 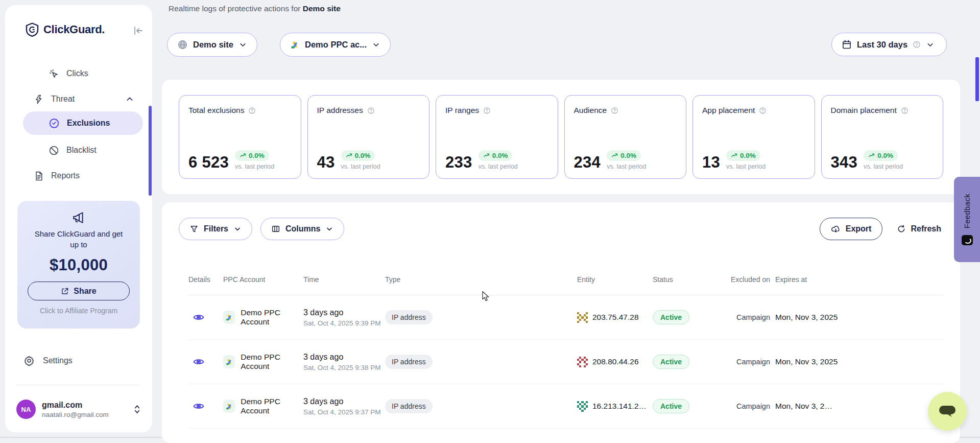 I want to click on col-header-details: Details, so click(x=206, y=279).